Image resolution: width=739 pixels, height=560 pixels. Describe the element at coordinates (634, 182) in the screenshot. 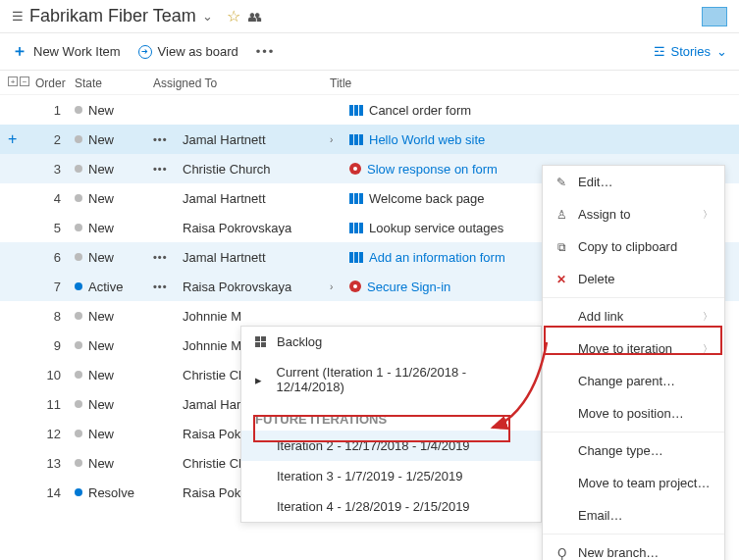

I see `ctx-edit: ✎Edit…` at that location.